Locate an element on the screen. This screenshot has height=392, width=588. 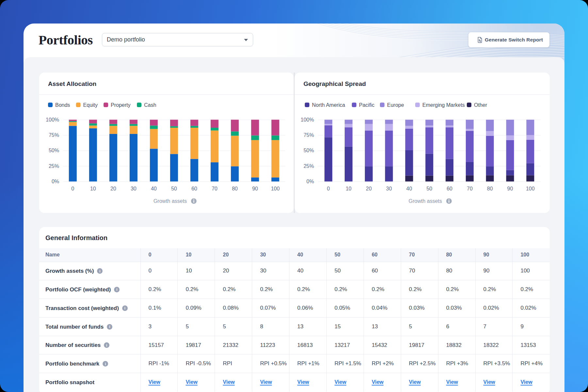
svg-text: Emerging Markets is located at coordinates (444, 105).